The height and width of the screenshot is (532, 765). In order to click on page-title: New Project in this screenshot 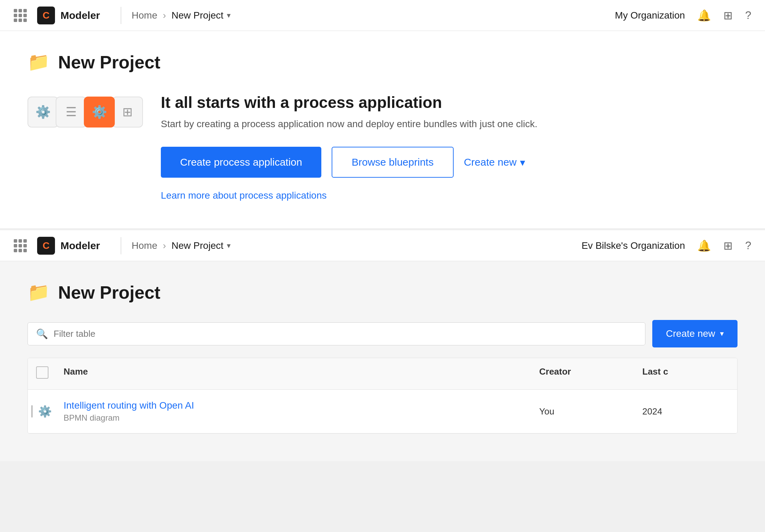, I will do `click(109, 62)`.